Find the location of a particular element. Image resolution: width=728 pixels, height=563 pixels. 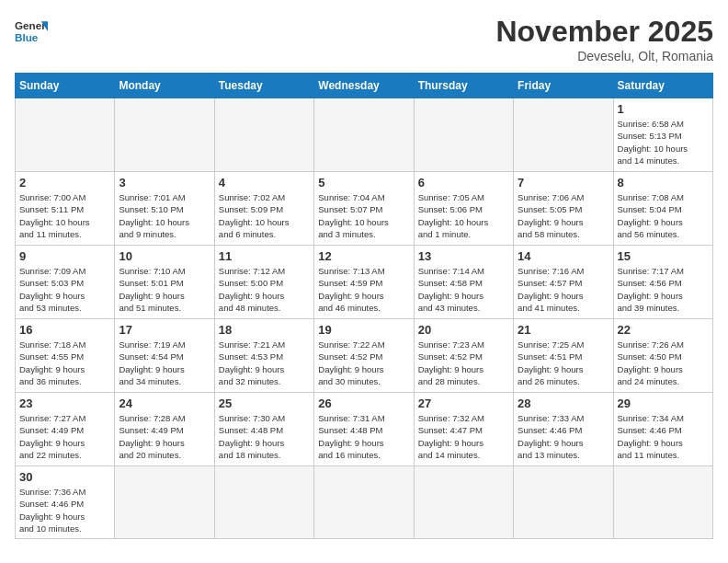

table-row: 29Sunrise: 7:34 AM Sunset: 4:46 PM Dayli… is located at coordinates (663, 430).